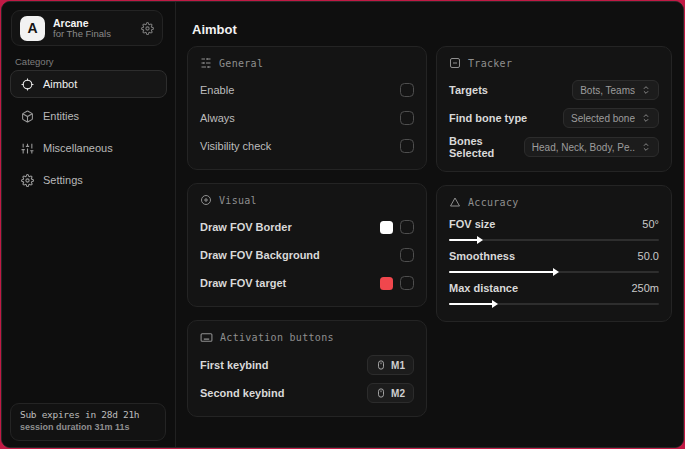  Describe the element at coordinates (28, 116) in the screenshot. I see `entities-icon` at that location.